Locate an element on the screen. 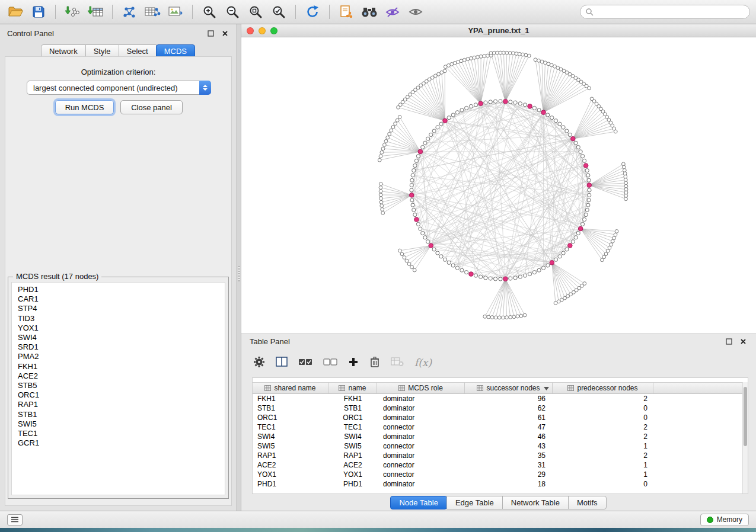 The height and width of the screenshot is (532, 756). column-header-filler is located at coordinates (701, 388).